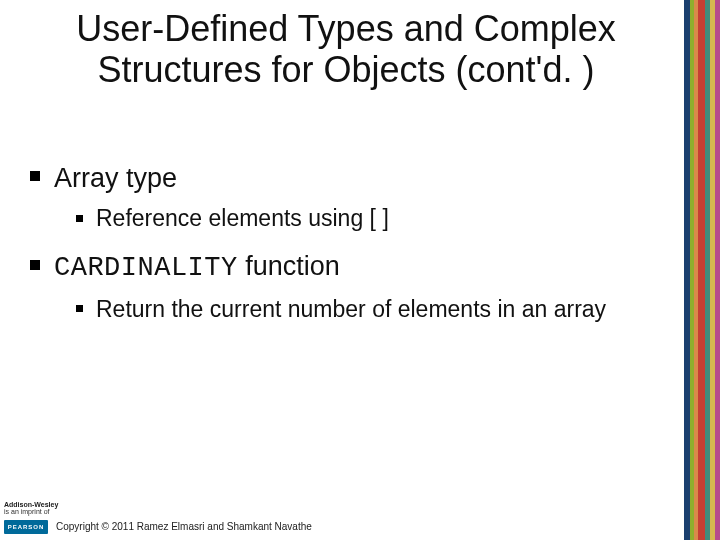 The image size is (720, 540). Describe the element at coordinates (368, 310) in the screenshot. I see `sub-bullet-list: Return the current number of elements in…` at that location.